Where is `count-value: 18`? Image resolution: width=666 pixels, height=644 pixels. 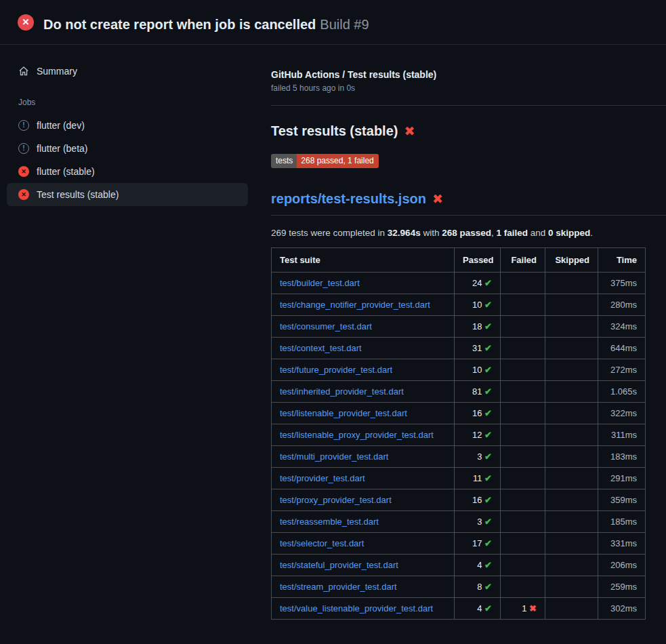
count-value: 18 is located at coordinates (478, 327).